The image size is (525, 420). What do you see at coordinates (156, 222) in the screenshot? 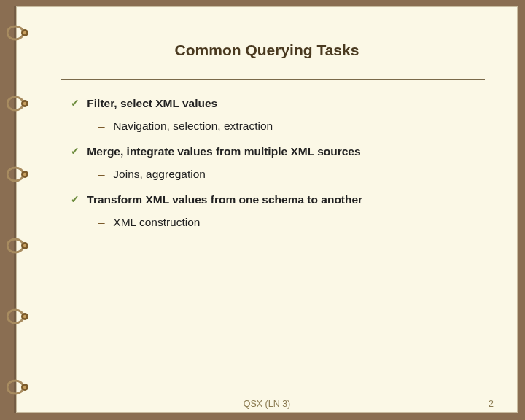
I see `sub-text: XML construction` at bounding box center [156, 222].